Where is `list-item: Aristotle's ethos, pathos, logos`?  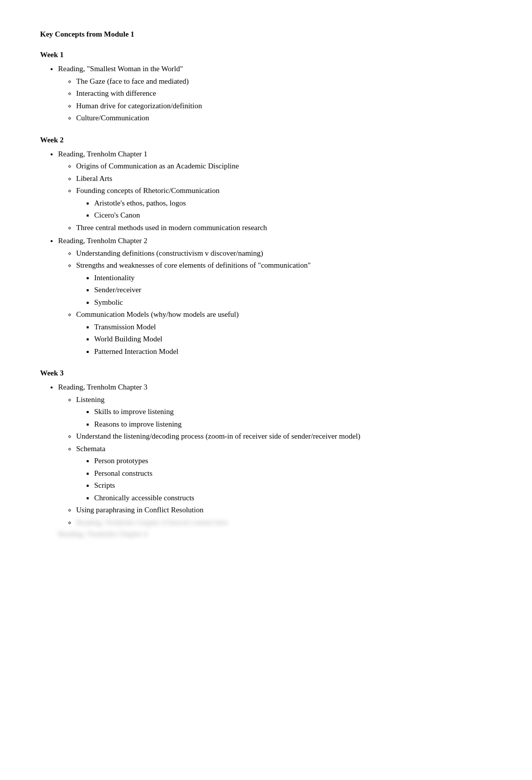 list-item: Aristotle's ethos, pathos, logos is located at coordinates (293, 204).